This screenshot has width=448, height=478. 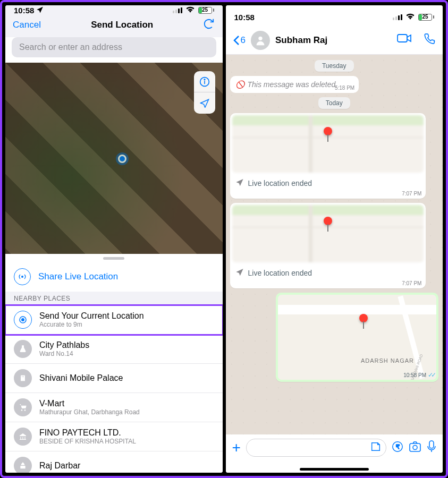 I want to click on contact-name: Subham Raj, so click(x=301, y=40).